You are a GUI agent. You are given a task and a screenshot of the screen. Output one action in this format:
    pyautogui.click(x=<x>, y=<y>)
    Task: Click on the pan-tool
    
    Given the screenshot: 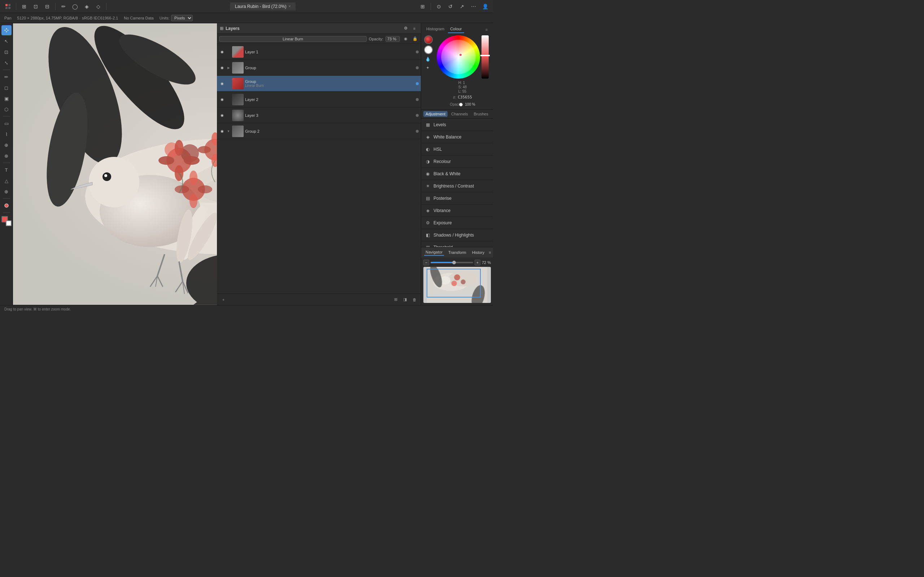 What is the action you would take?
    pyautogui.click(x=6, y=31)
    